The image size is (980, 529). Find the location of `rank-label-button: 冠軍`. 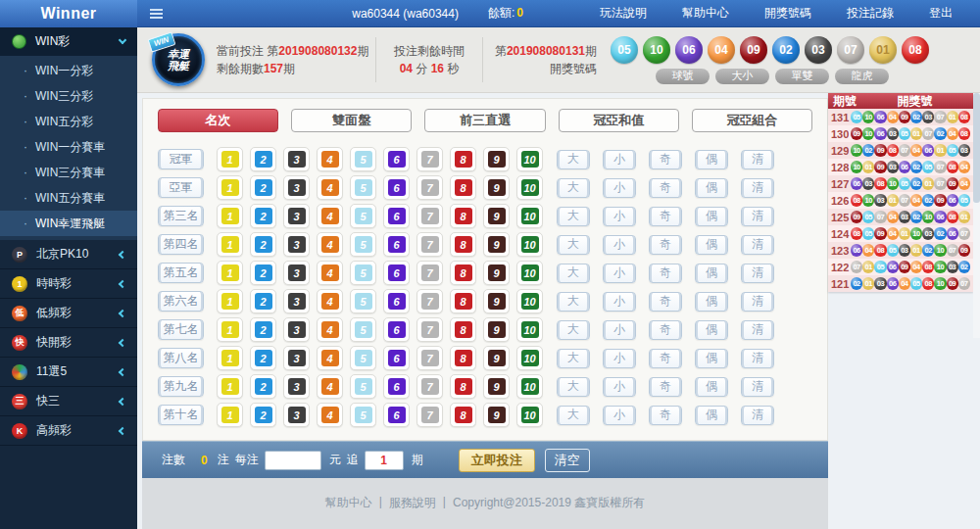

rank-label-button: 冠軍 is located at coordinates (180, 159).